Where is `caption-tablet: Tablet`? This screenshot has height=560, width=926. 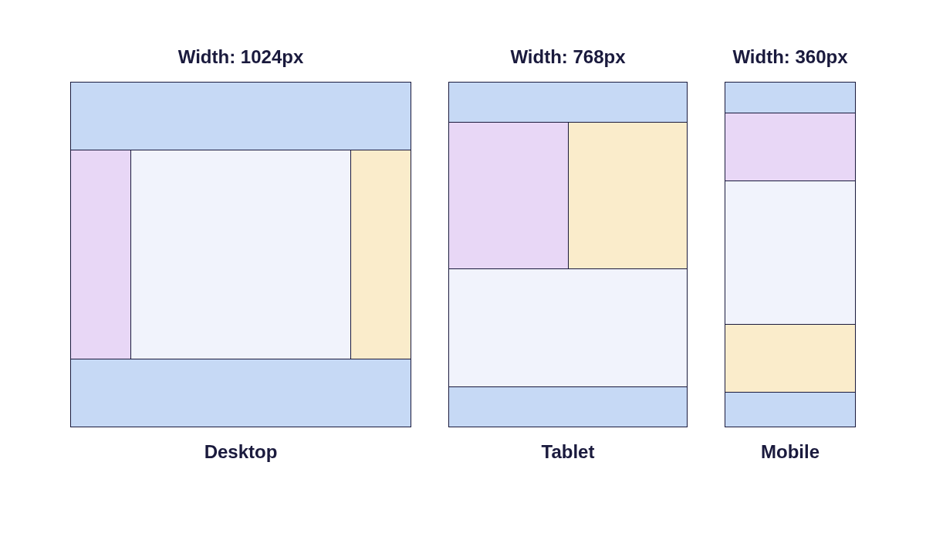 caption-tablet: Tablet is located at coordinates (568, 452).